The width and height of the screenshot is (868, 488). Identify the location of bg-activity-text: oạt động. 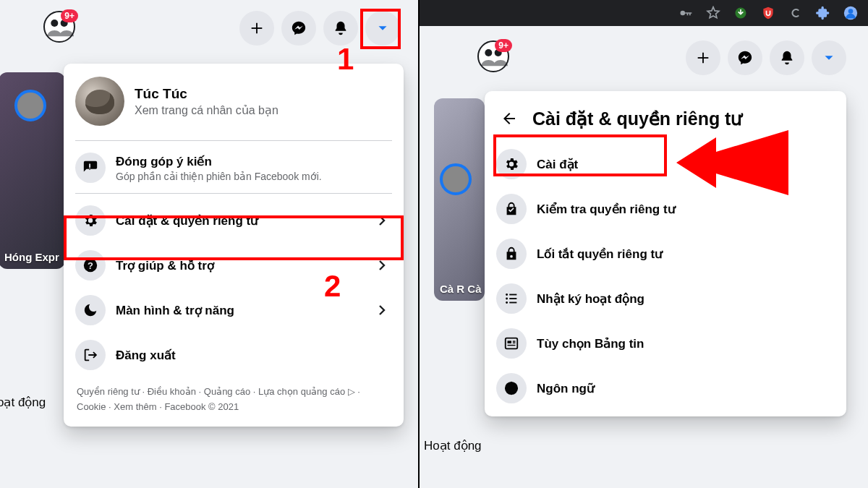
(23, 402).